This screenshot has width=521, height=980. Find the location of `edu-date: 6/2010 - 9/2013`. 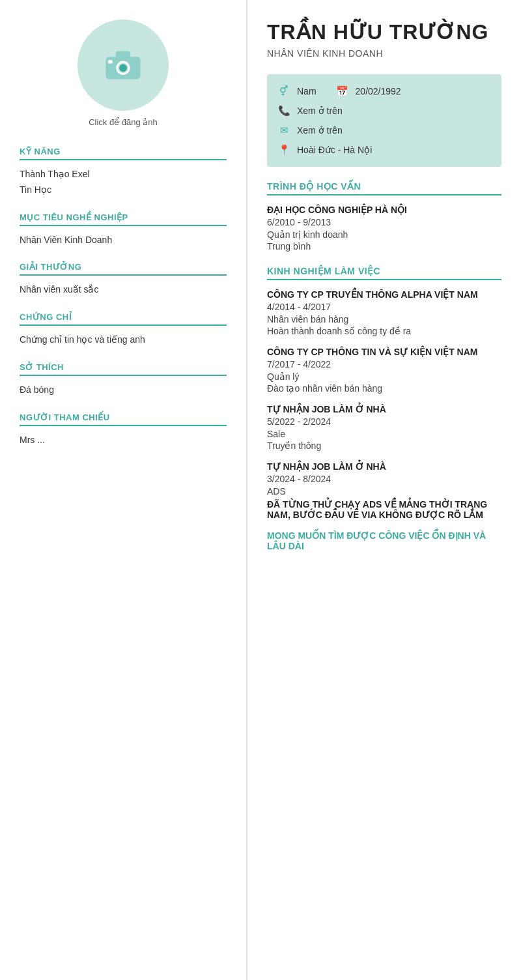

edu-date: 6/2010 - 9/2013 is located at coordinates (384, 222).